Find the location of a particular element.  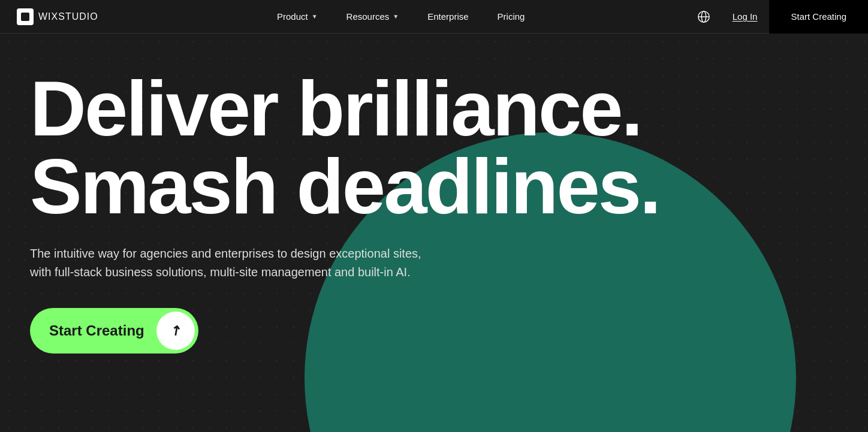

nav-pricing: Pricing is located at coordinates (511, 17).